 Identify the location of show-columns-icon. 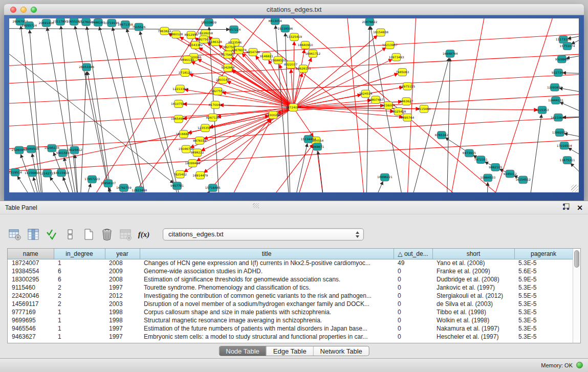
(33, 234).